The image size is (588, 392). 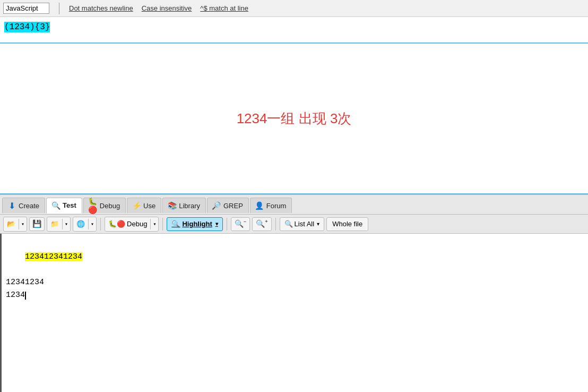 What do you see at coordinates (59, 8) in the screenshot?
I see `top-bar-separator` at bounding box center [59, 8].